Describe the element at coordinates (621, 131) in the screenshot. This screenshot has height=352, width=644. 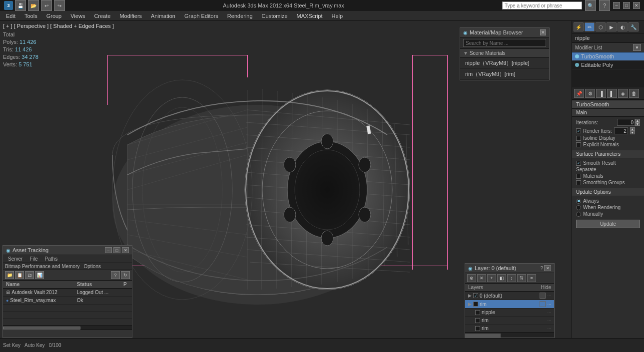
I see `render-iters-input` at that location.